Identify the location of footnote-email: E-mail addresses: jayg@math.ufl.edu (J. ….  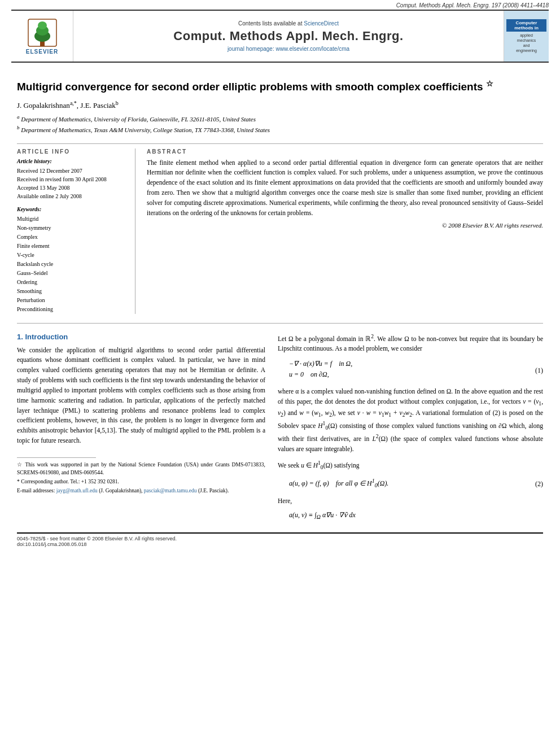
(141, 491).